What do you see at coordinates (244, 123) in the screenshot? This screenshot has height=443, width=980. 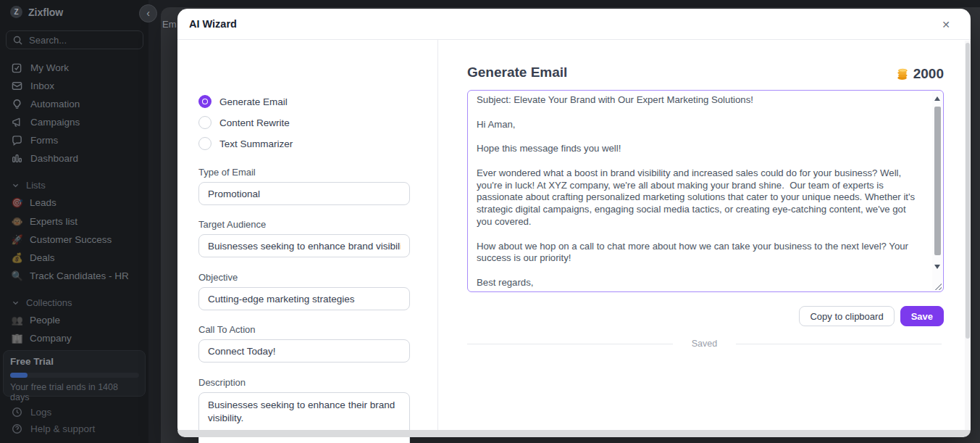 I see `mode-content-rewrite: Content Rewrite` at bounding box center [244, 123].